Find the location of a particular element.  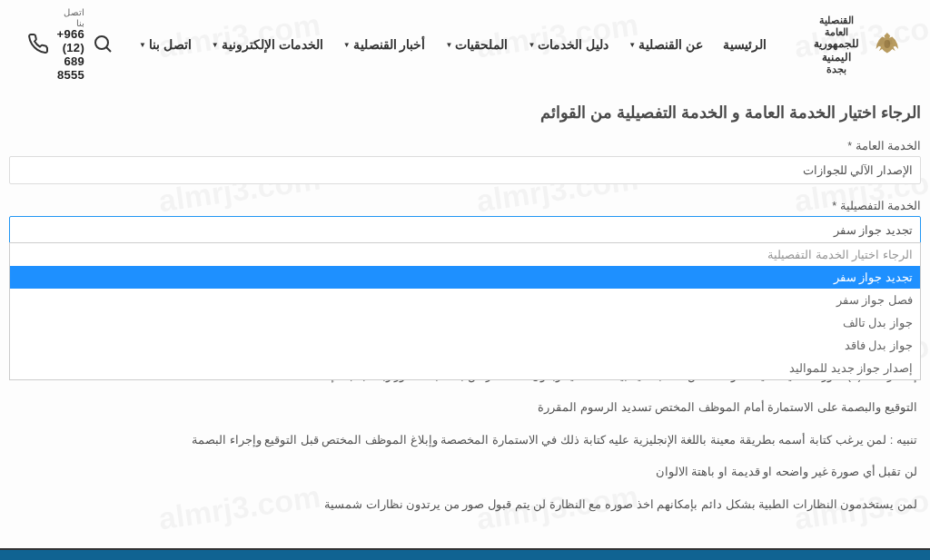

contact-block: اتصل بنا +966 (12) 689 8555 is located at coordinates (76, 45).